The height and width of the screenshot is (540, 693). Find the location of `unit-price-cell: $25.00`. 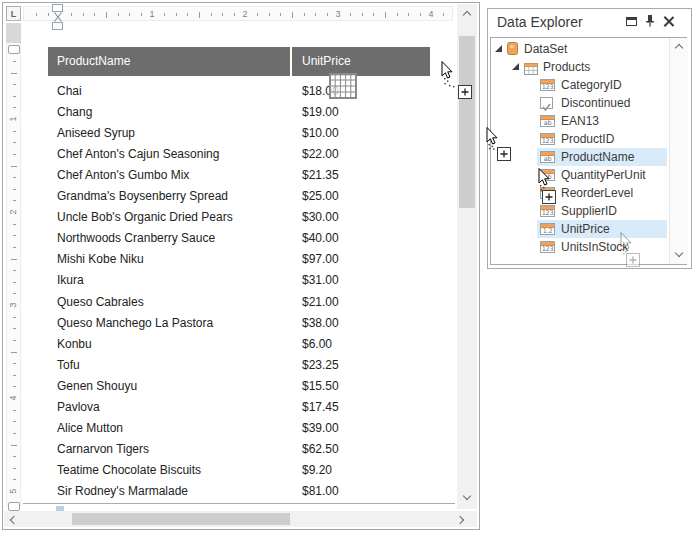

unit-price-cell: $25.00 is located at coordinates (320, 196).